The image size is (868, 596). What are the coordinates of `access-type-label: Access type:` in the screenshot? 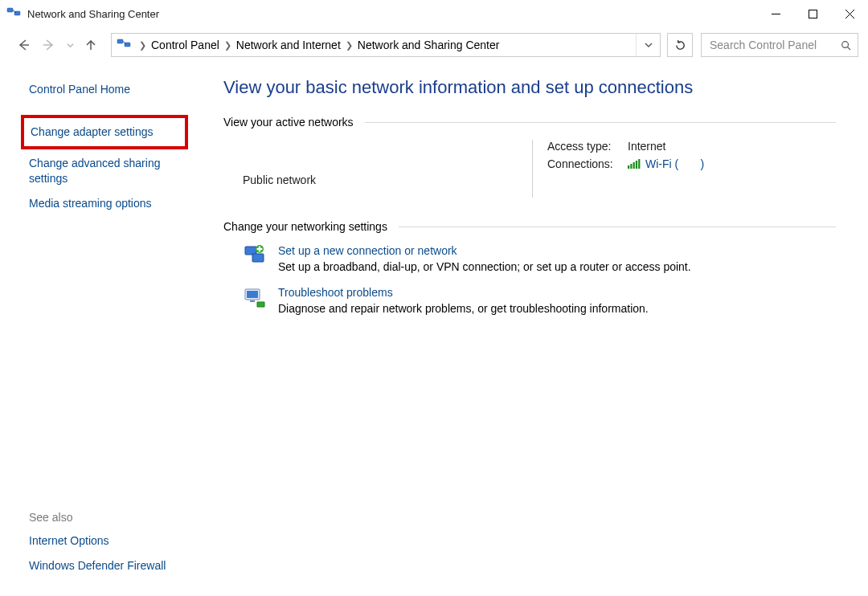 It's located at (588, 146).